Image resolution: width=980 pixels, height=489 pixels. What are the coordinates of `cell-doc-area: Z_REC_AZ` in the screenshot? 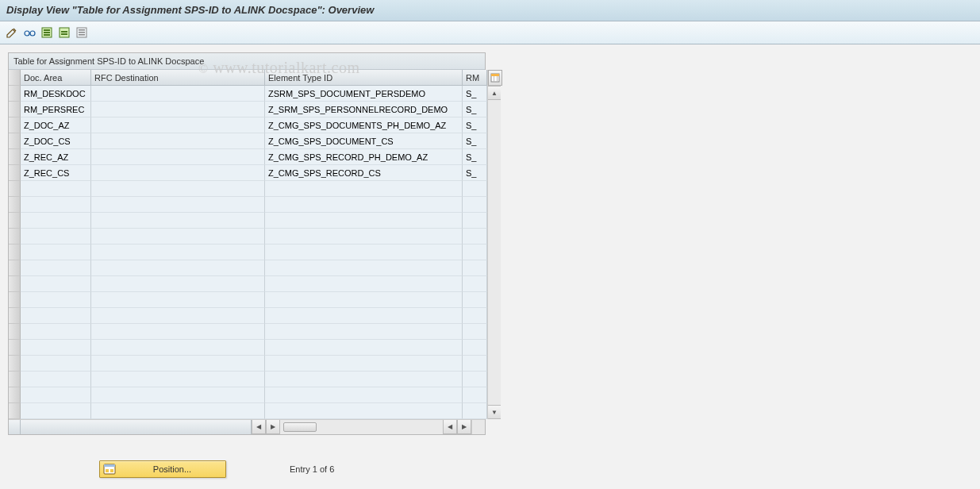 It's located at (56, 157).